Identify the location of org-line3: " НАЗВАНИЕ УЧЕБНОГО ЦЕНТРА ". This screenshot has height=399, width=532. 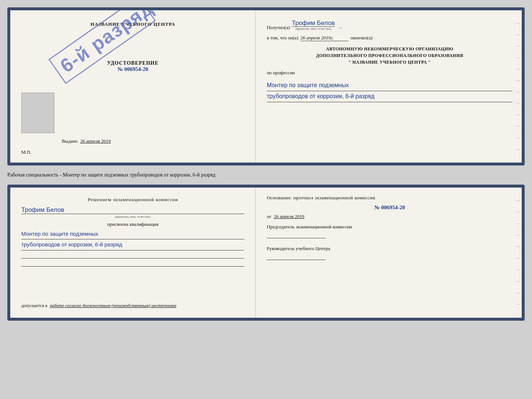
(389, 62).